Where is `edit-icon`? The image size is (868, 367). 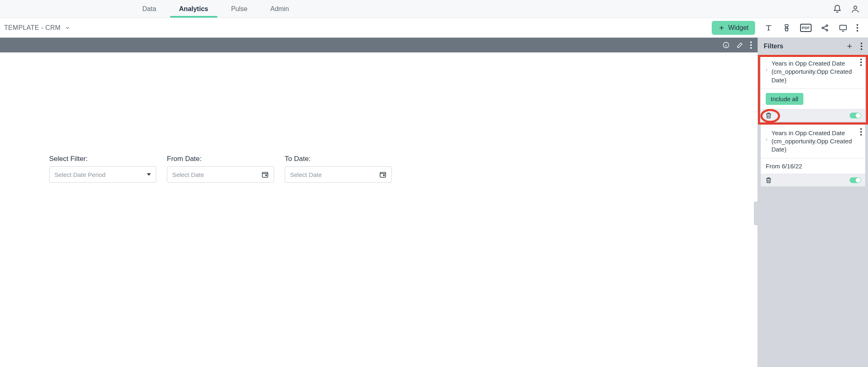 edit-icon is located at coordinates (740, 45).